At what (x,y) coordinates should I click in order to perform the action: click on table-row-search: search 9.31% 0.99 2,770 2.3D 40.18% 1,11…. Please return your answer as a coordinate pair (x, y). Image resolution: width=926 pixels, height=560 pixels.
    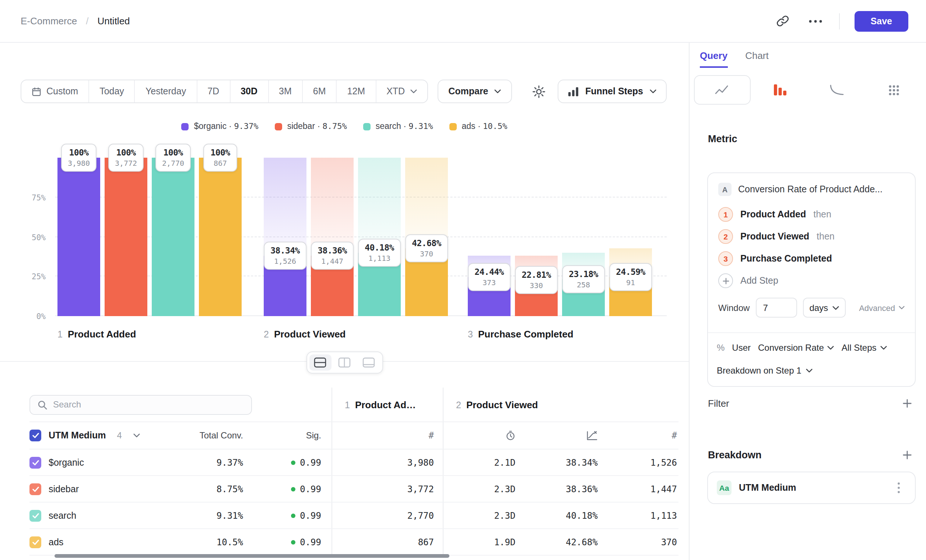
    Looking at the image, I should click on (354, 516).